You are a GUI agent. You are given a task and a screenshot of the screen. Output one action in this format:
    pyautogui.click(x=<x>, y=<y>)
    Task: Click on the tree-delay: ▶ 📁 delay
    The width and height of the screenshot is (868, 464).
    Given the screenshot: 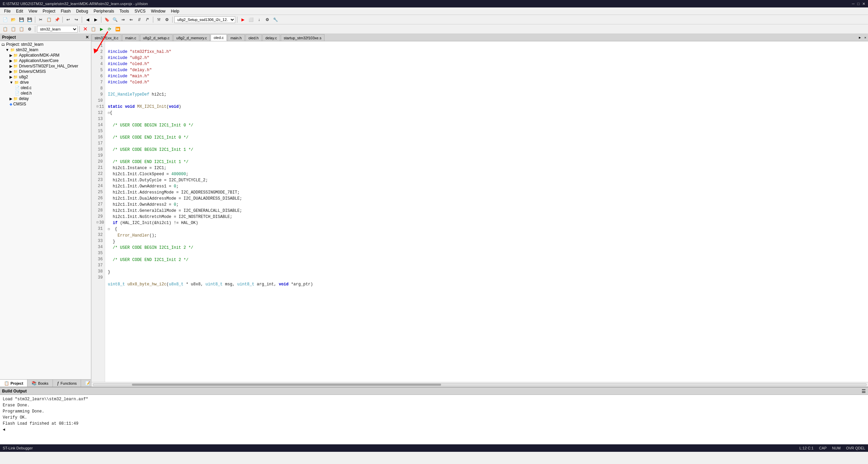 What is the action you would take?
    pyautogui.click(x=45, y=99)
    